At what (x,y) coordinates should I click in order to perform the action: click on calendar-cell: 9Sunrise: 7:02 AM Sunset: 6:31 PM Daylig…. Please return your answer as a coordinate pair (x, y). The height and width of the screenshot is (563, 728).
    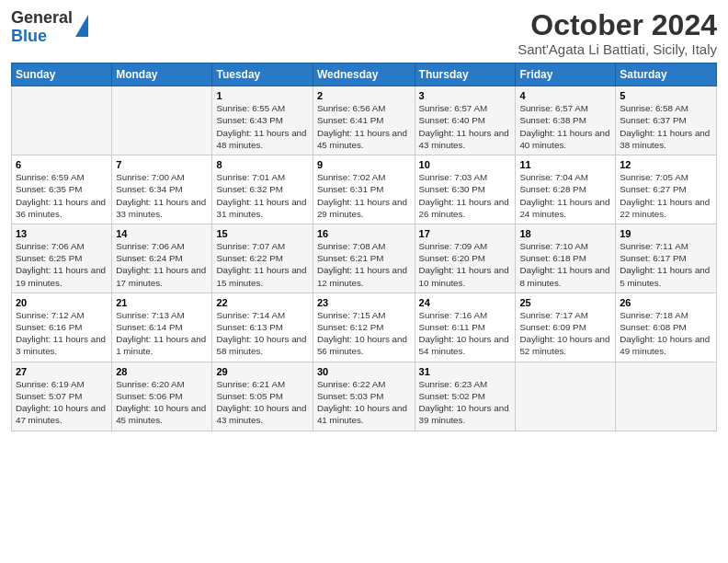
    Looking at the image, I should click on (364, 190).